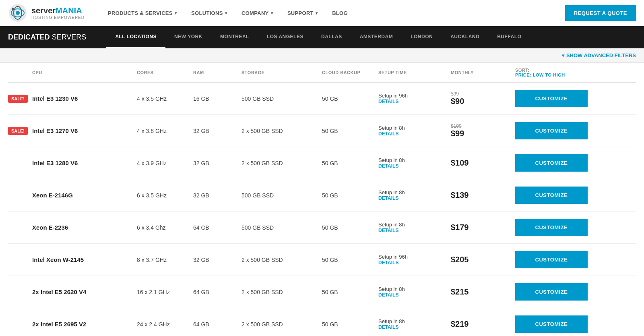  Describe the element at coordinates (165, 73) in the screenshot. I see `header-cores: CORES` at that location.